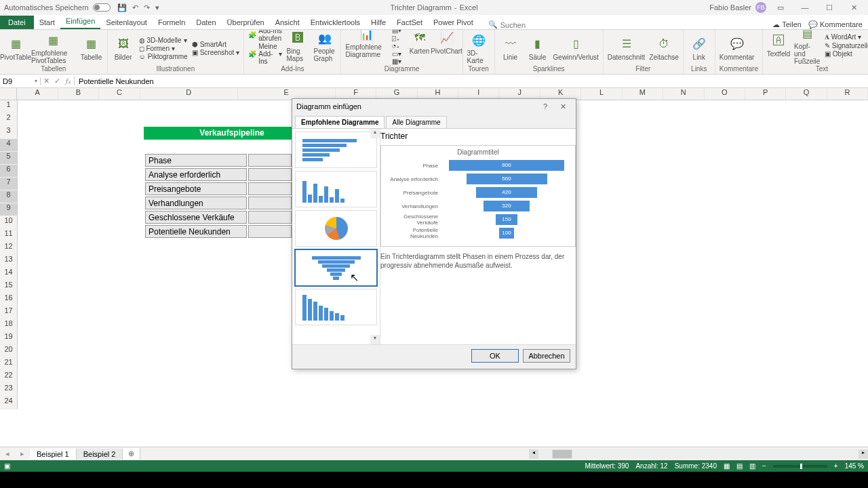 The width and height of the screenshot is (868, 488). Describe the element at coordinates (643, 94) in the screenshot. I see `col-header: M` at that location.